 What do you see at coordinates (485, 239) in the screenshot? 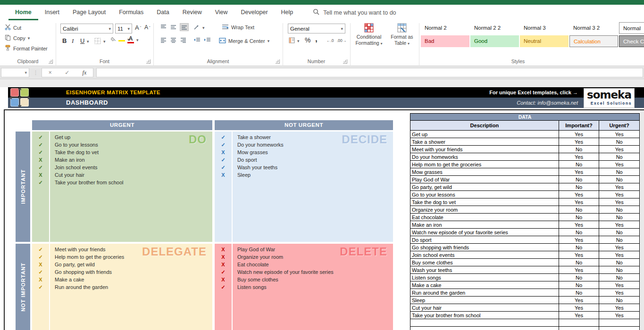
I see `cell-description: Do sport` at bounding box center [485, 239].